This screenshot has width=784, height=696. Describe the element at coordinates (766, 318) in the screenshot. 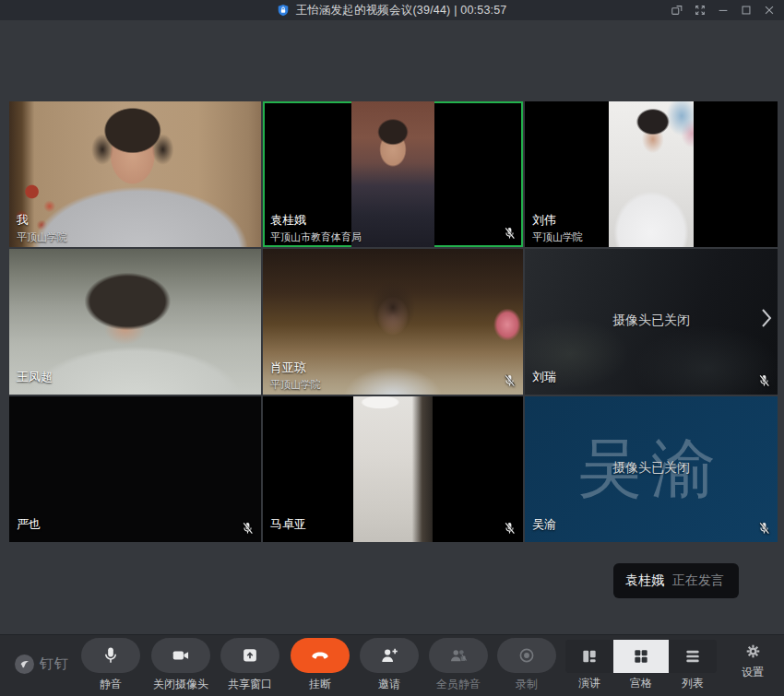

I see `next-page-button` at that location.